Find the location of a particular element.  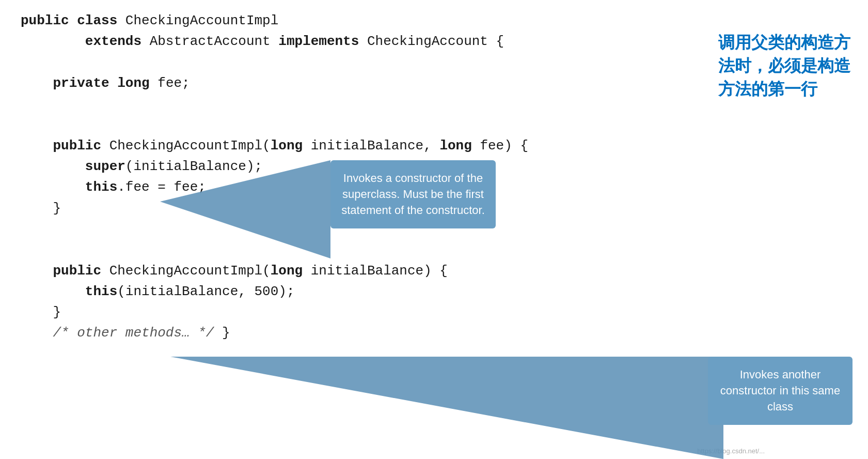

keyword-extends: extends is located at coordinates (114, 41).